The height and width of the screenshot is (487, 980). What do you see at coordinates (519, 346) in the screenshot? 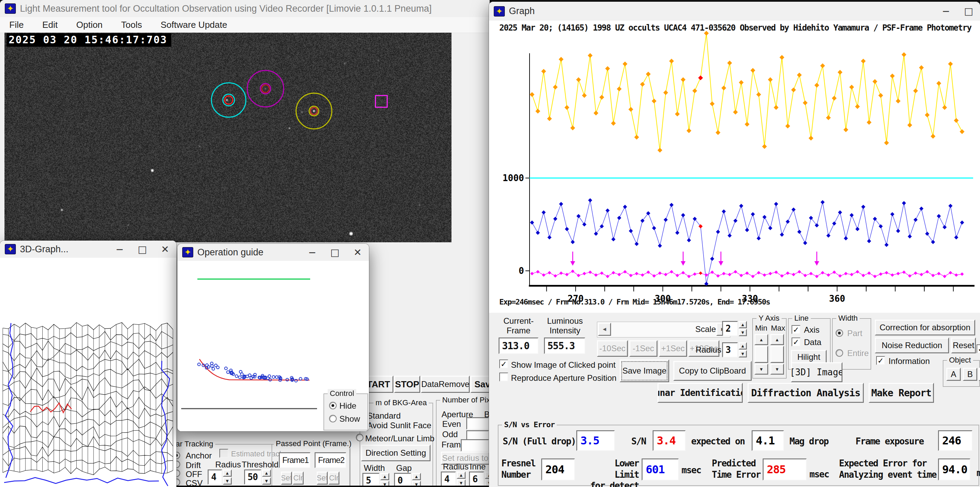
I see `current-frame-field: 313.0` at bounding box center [519, 346].